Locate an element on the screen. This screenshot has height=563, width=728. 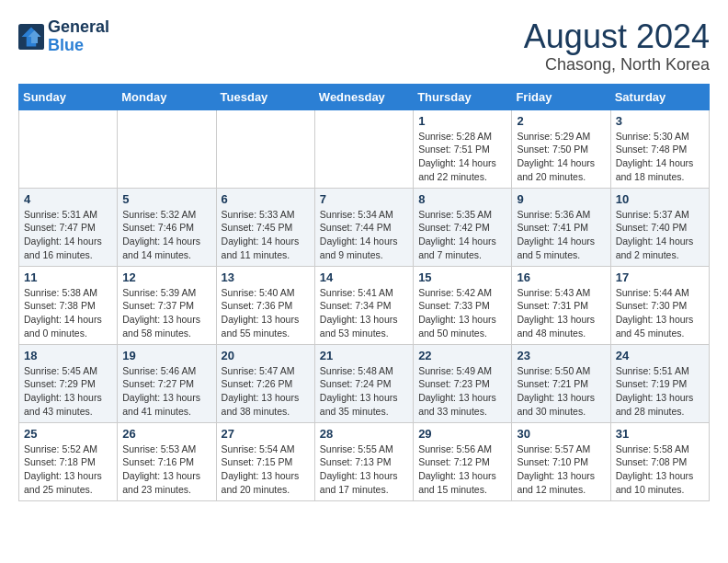
day-number: 6 is located at coordinates (266, 199).